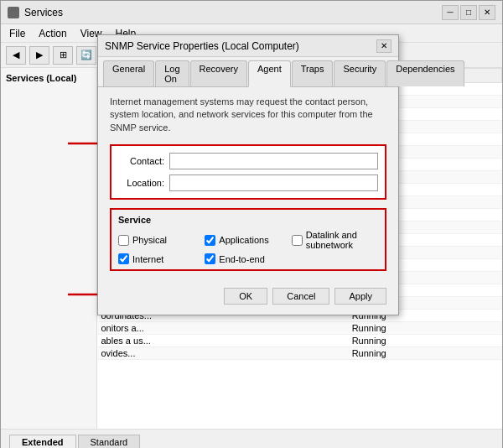 The width and height of the screenshot is (503, 448). Describe the element at coordinates (360, 74) in the screenshot. I see `tab-security: Security` at that location.